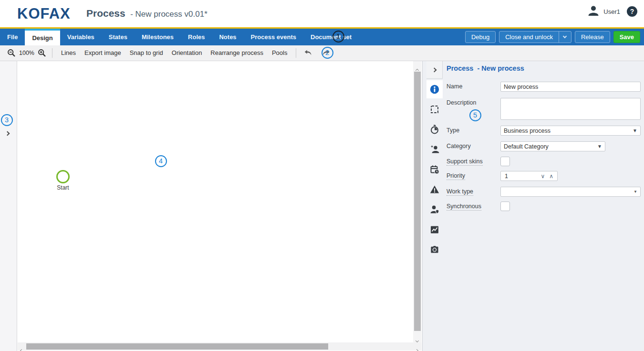  I want to click on priority-value: 1, so click(507, 176).